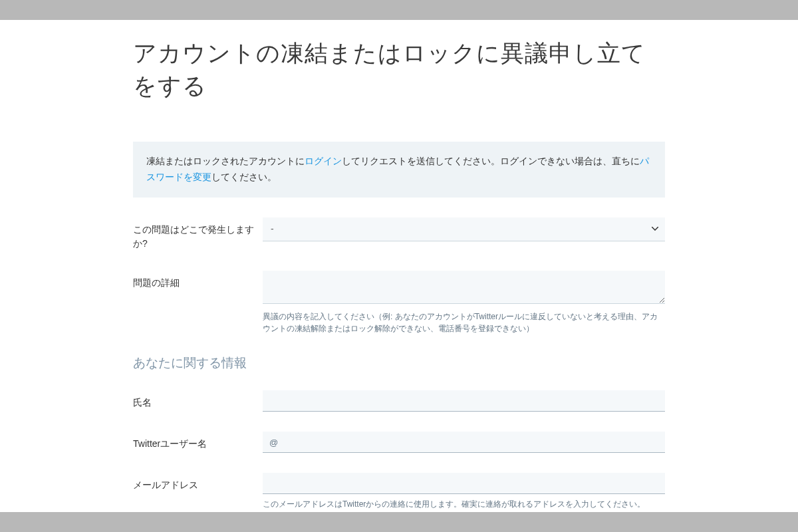  I want to click on name-label: 氏名, so click(198, 401).